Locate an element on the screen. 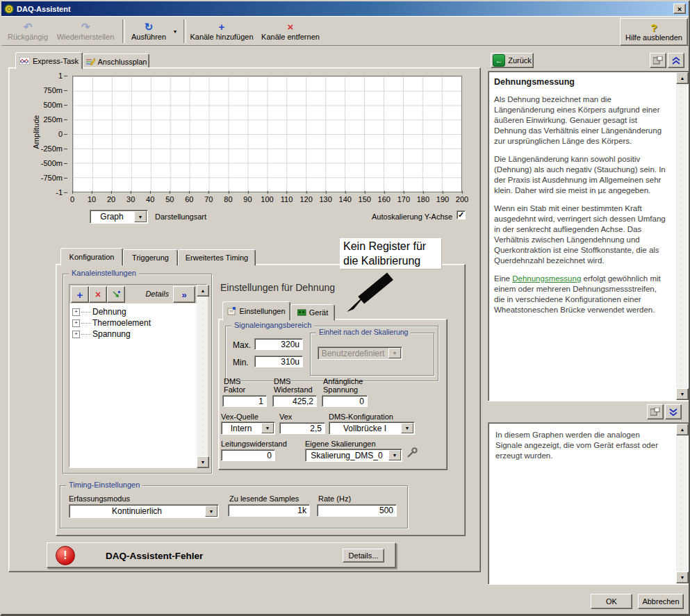 Image resolution: width=690 pixels, height=616 pixels. wrench-icon is located at coordinates (412, 453).